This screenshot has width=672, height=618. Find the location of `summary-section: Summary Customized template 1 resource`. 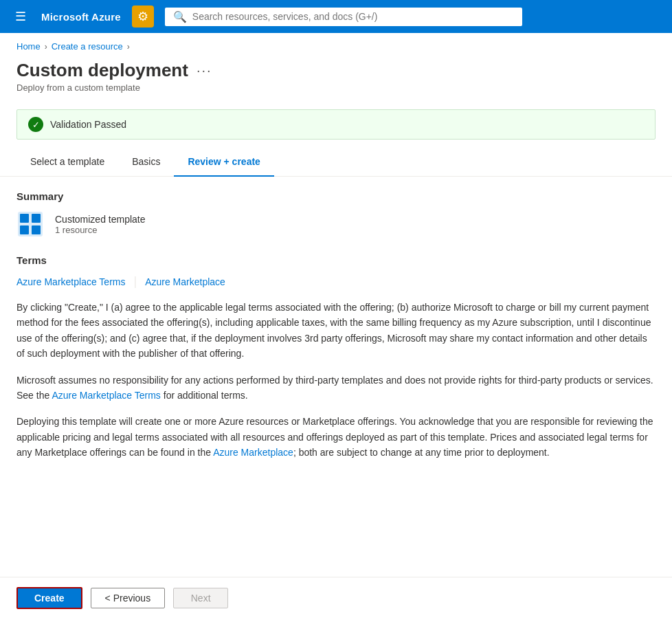

summary-section: Summary Customized template 1 resource is located at coordinates (336, 214).